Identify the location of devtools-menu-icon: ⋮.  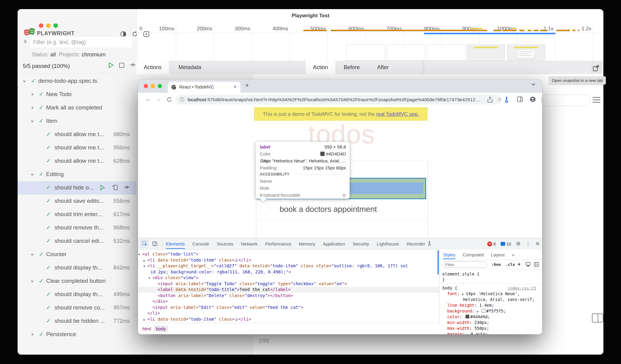
(528, 244).